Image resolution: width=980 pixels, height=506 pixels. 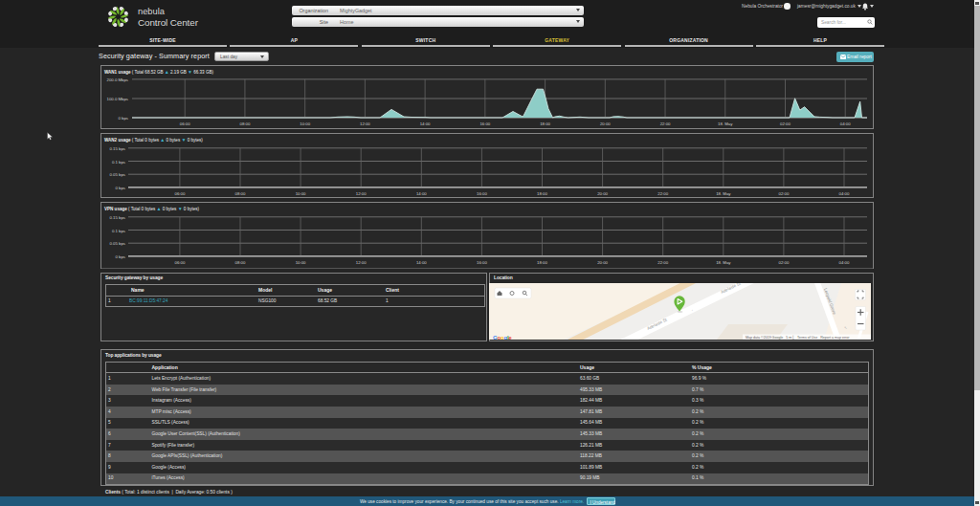 What do you see at coordinates (798, 337) in the screenshot?
I see `svg-text:Map data ©2019 Google 5 m ⎣: Map data ©2019 Google 5 m ⎣ Terms of Use…` at bounding box center [798, 337].